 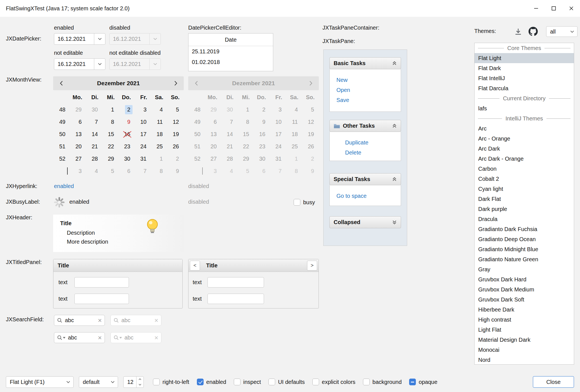 What do you see at coordinates (126, 146) in the screenshot?
I see `calendar-cell: 23` at bounding box center [126, 146].